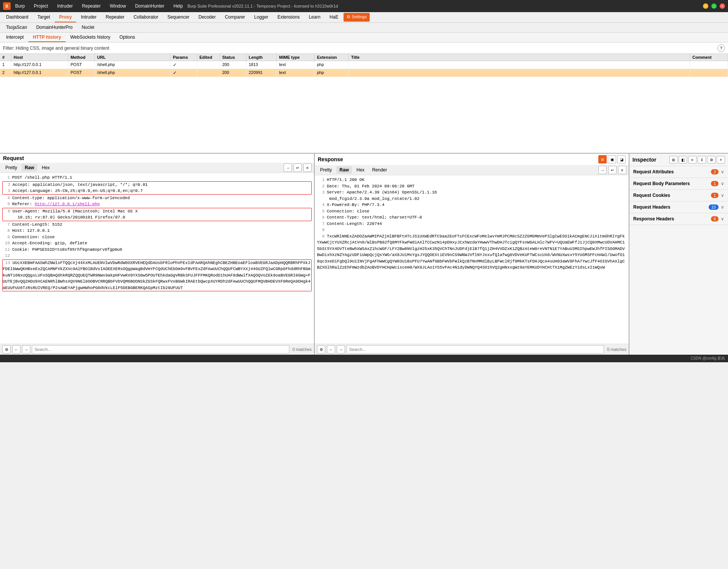 The image size is (728, 569). What do you see at coordinates (679, 184) in the screenshot?
I see `inspector-row-body-params: Request Body Parameters 1 ∨` at bounding box center [679, 184].